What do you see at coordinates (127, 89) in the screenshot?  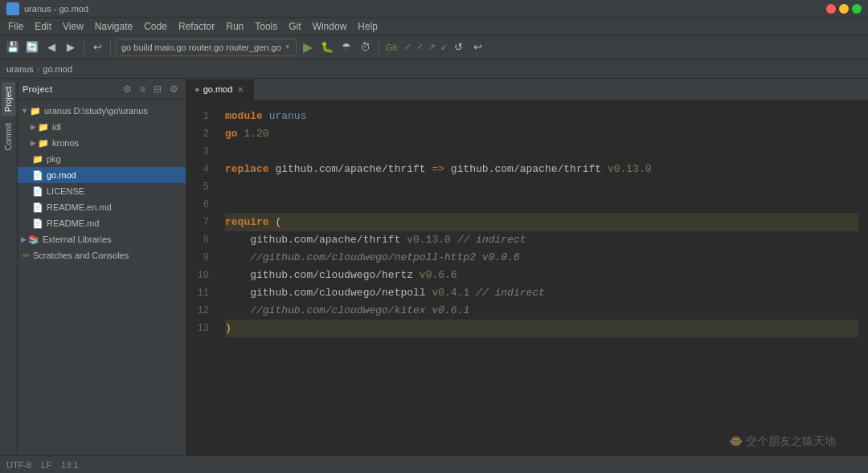 I see `tree-header-settings: ⚙` at bounding box center [127, 89].